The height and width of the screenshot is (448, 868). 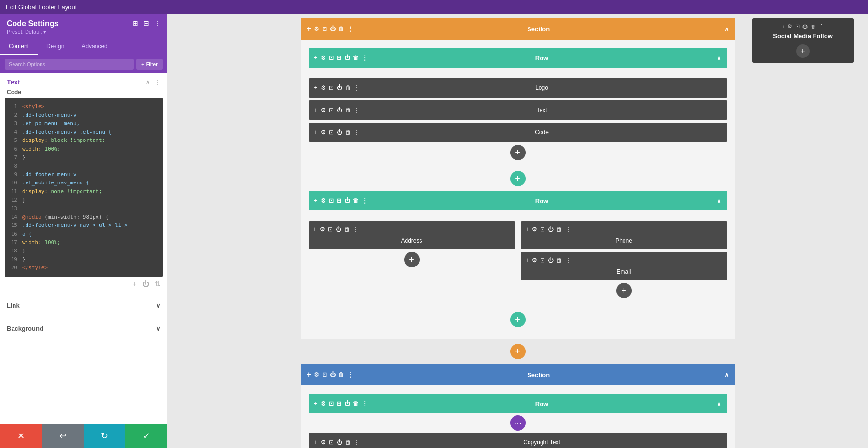 I want to click on phone-trash: 🗑, so click(x=559, y=229).